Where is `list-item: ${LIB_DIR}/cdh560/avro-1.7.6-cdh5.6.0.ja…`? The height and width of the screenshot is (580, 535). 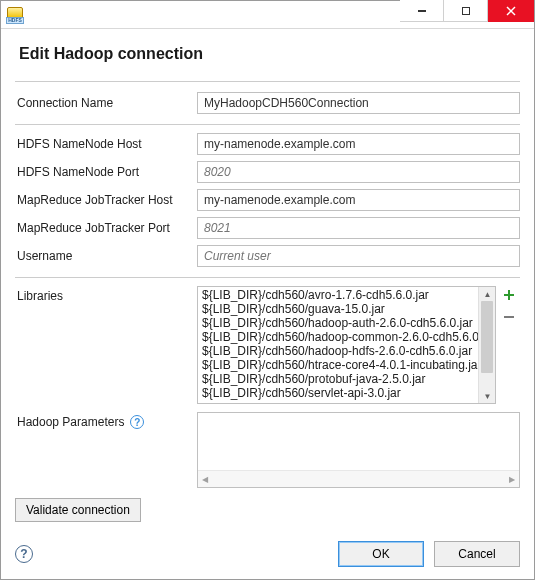
list-item: ${LIB_DIR}/cdh560/avro-1.7.6-cdh5.6.0.ja… is located at coordinates (338, 295).